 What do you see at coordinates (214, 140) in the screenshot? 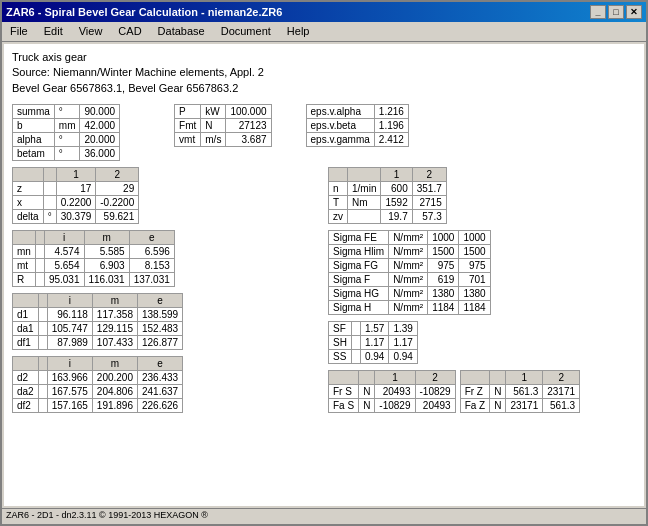
I see `unit: m/s` at bounding box center [214, 140].